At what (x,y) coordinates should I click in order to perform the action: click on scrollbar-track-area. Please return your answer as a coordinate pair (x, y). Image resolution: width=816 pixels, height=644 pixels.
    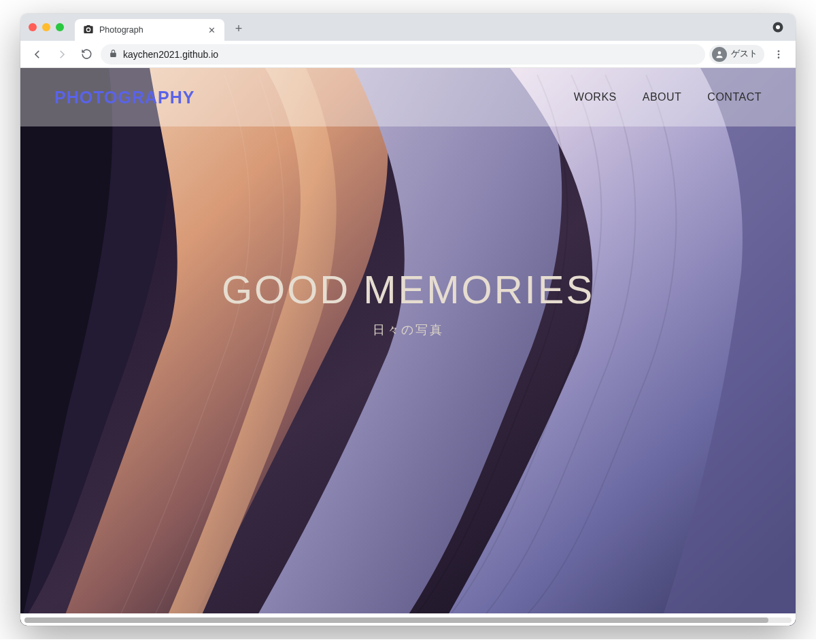
    Looking at the image, I should click on (408, 620).